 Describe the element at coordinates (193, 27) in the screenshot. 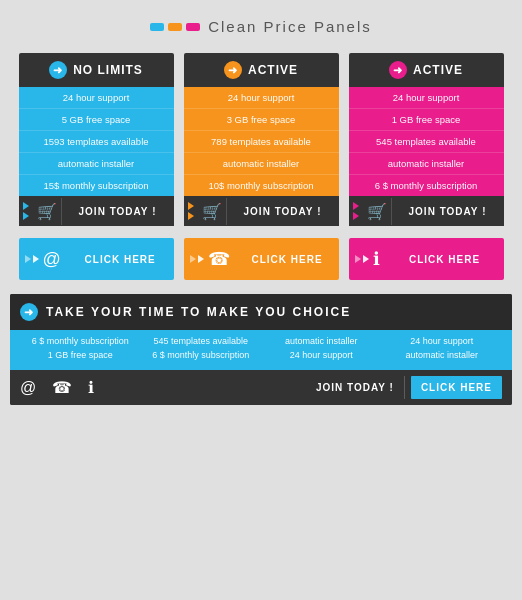

I see `dot-pink` at that location.